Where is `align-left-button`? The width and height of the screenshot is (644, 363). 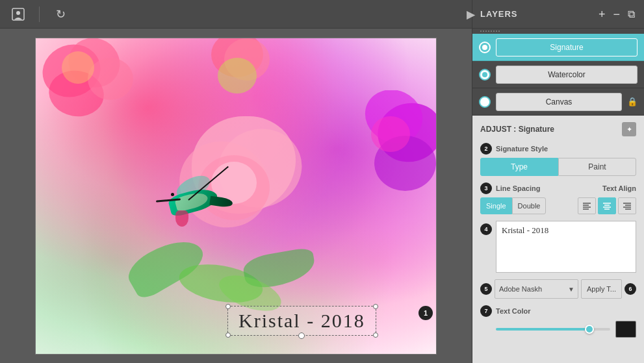 align-left-button is located at coordinates (587, 206).